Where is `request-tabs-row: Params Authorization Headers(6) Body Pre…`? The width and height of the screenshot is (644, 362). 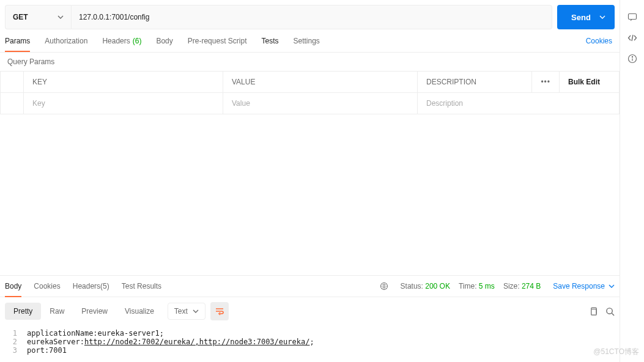 request-tabs-row: Params Authorization Headers(6) Body Pre… is located at coordinates (309, 41).